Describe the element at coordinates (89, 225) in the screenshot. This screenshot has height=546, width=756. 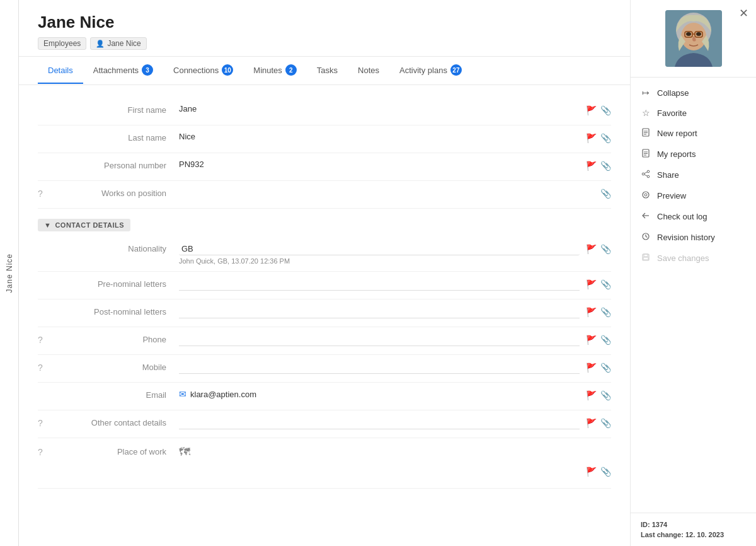
I see `contact-details-label-text: CONTACT DETAILS` at that location.